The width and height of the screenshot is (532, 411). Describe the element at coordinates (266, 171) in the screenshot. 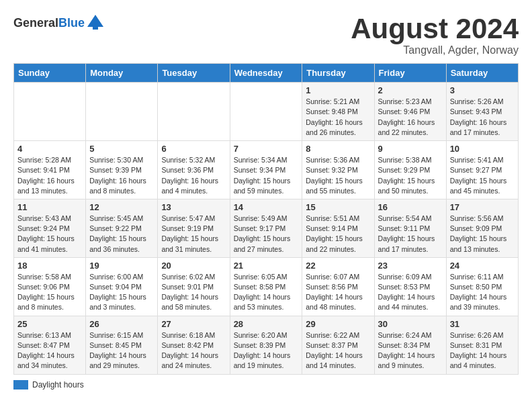

I see `calendar-week-row: 4Sunrise: 5:28 AM Sunset: 9:41 PM Daylig…` at that location.